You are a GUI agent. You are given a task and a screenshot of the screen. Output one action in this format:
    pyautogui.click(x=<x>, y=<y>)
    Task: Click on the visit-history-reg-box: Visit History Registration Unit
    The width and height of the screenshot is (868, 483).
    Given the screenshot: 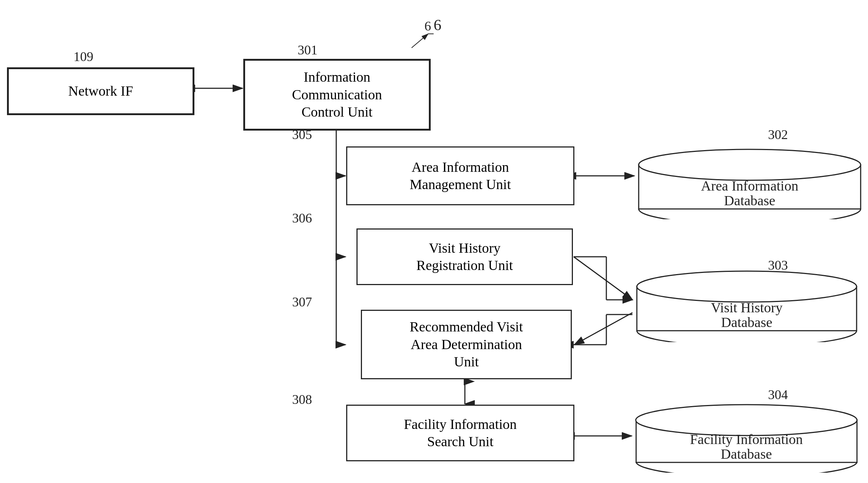 What is the action you would take?
    pyautogui.click(x=465, y=257)
    